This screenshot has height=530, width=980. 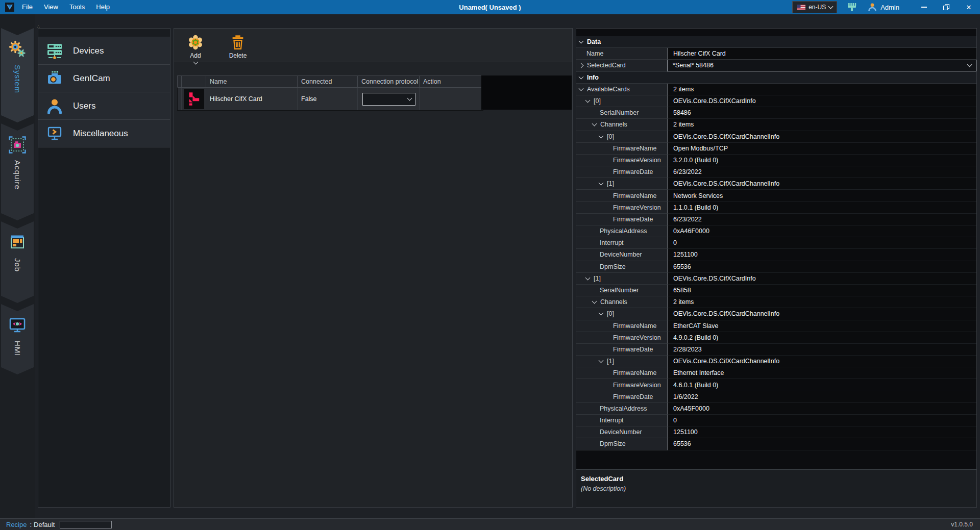 I want to click on property-row: [1]OEVis.Core.DS.CifXCardInfo, so click(x=776, y=279).